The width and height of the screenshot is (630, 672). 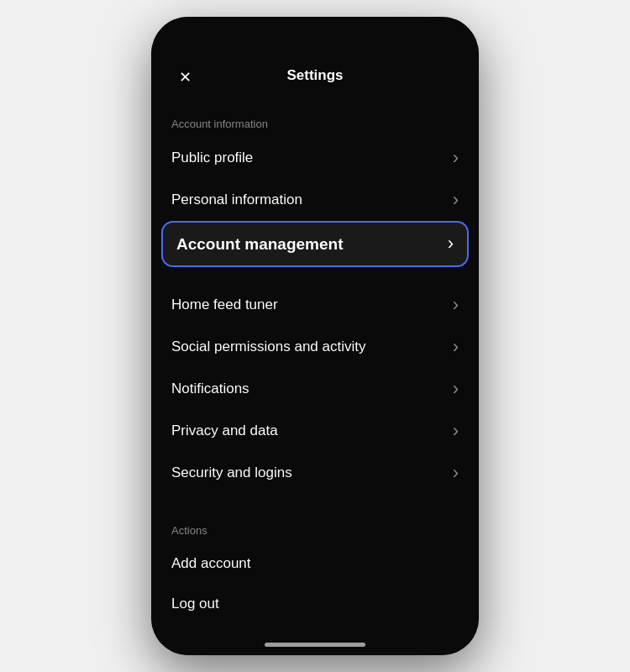 I want to click on menu-item-text-privacy-data: Privacy and data, so click(x=225, y=431).